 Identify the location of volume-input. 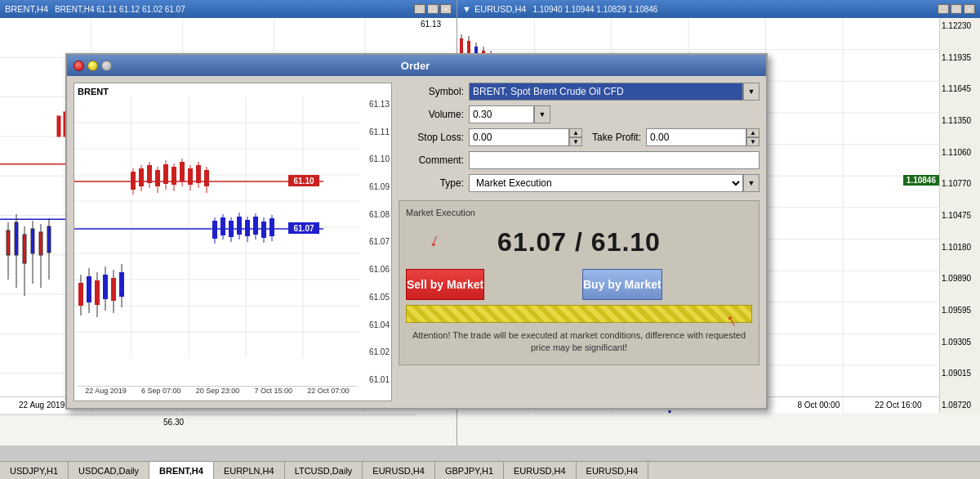
(501, 114).